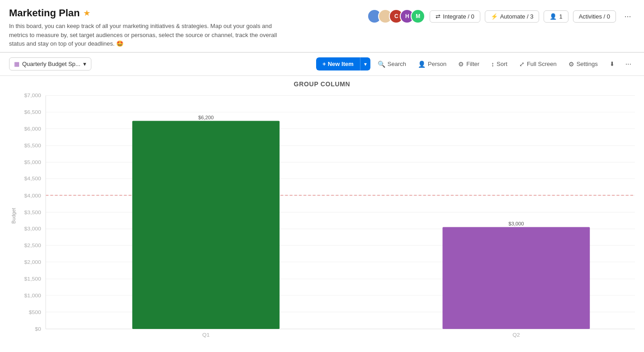 The width and height of the screenshot is (644, 352). I want to click on toolbar: ▦ Quarterly Budget Sp... ▾ + New Item ▾ …, so click(322, 64).